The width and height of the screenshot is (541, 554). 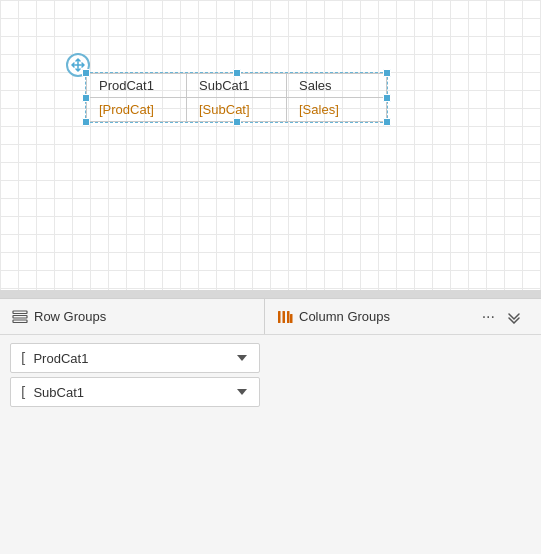 I want to click on table-selection-container: ProdCat1 SubCat1 Sales [ProdCat] [SubCat…, so click(x=236, y=98).